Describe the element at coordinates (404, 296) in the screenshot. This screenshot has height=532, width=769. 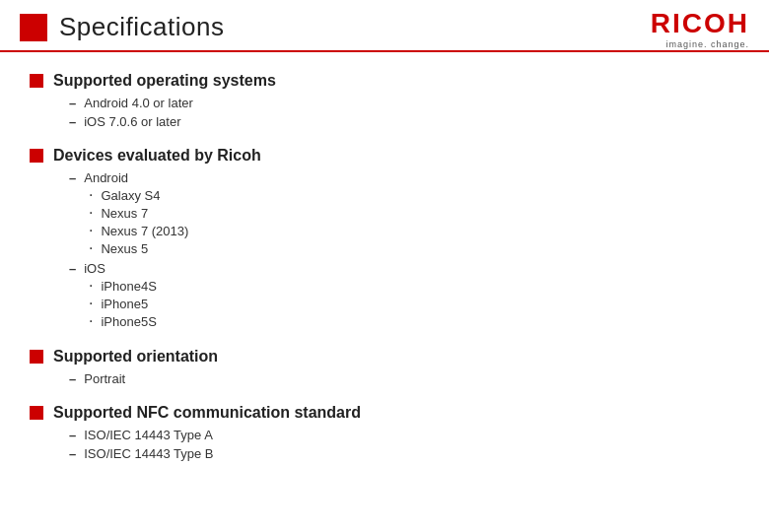
I see `sub-group: –iOS·iPhone4S·iPhone5·iPhone5S` at that location.